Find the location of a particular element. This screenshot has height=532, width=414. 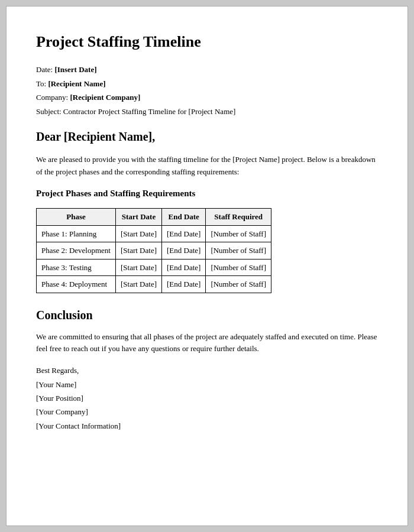

col-start-date: Start Date is located at coordinates (138, 218).